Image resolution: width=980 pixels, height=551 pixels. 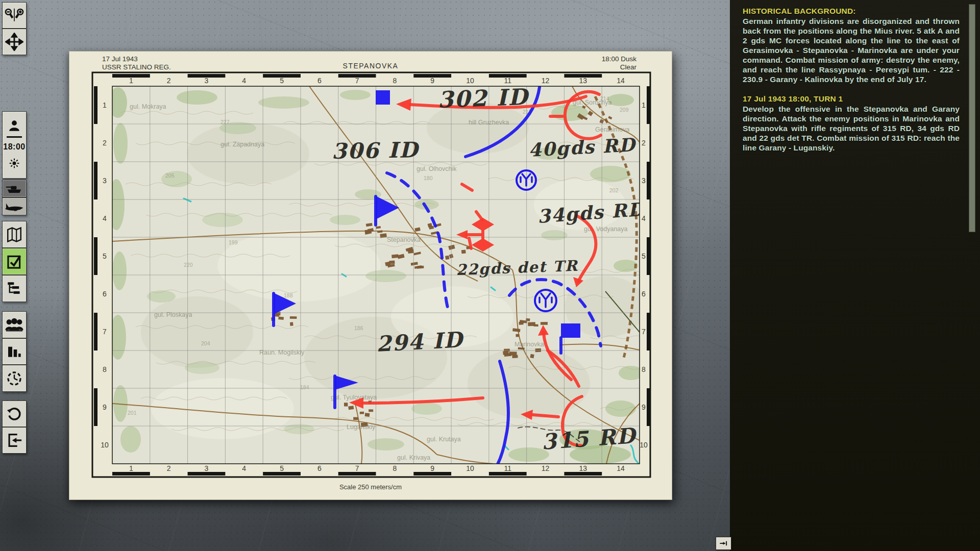 I want to click on grid-number-left: 2, so click(x=105, y=143).